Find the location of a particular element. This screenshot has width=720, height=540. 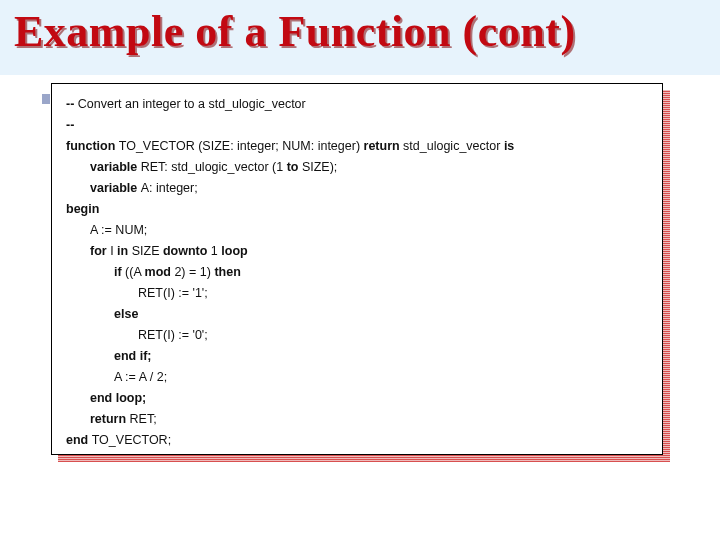

code-signature: TO_VECTOR (SIZE: integer; NUM: integer) is located at coordinates (242, 146).